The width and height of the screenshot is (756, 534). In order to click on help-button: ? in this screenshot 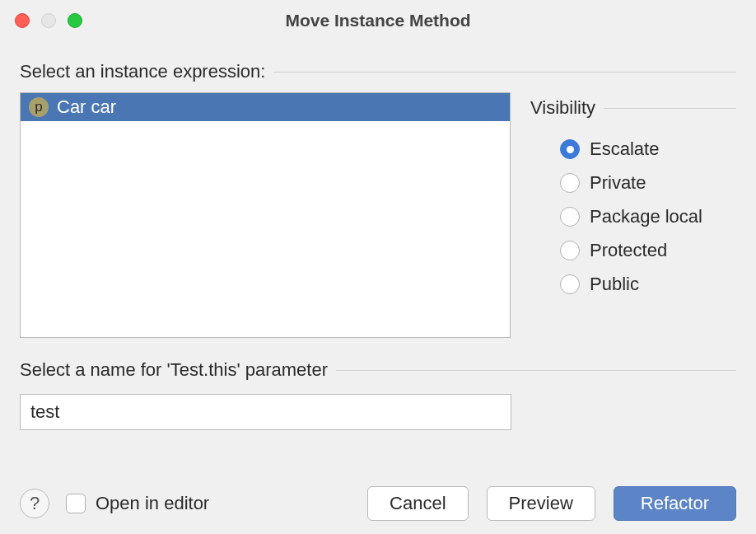, I will do `click(35, 504)`.